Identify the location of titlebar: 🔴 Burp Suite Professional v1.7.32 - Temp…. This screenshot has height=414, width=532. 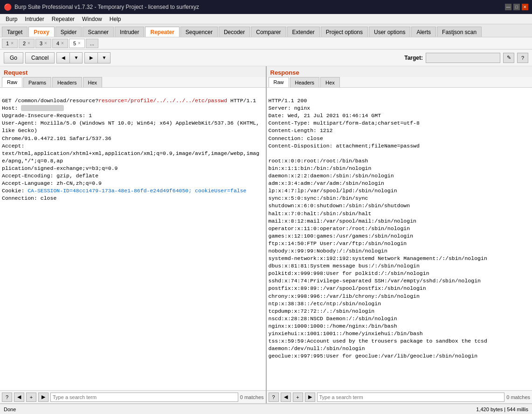
(266, 7).